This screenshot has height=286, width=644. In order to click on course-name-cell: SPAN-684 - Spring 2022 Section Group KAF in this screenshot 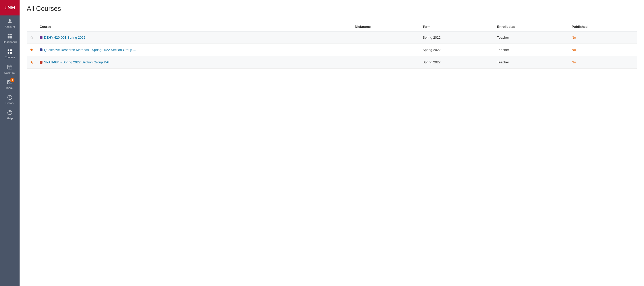, I will do `click(194, 62)`.